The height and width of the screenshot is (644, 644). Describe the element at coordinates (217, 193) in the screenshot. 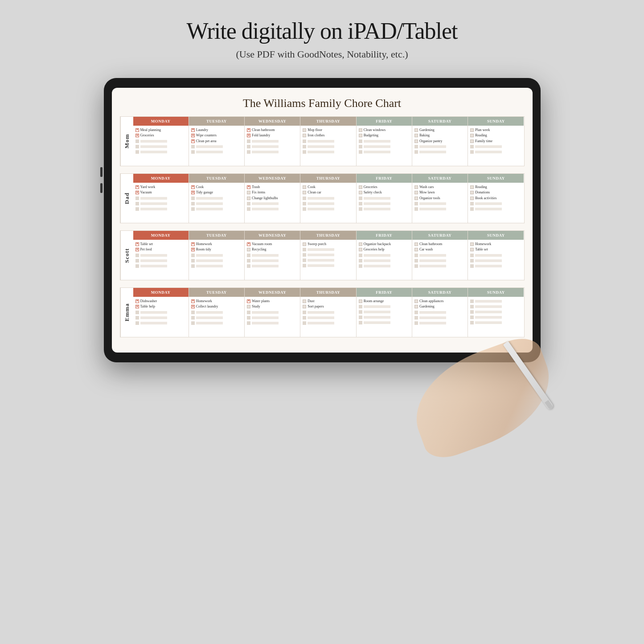

I see `task-item: ✕Tidy garage` at that location.